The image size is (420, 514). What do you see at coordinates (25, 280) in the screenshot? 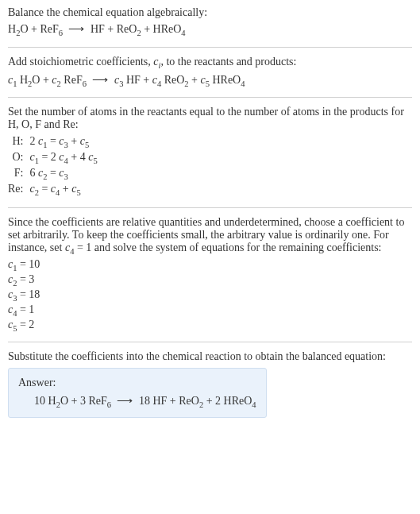
I see `val: = 3` at bounding box center [25, 280].